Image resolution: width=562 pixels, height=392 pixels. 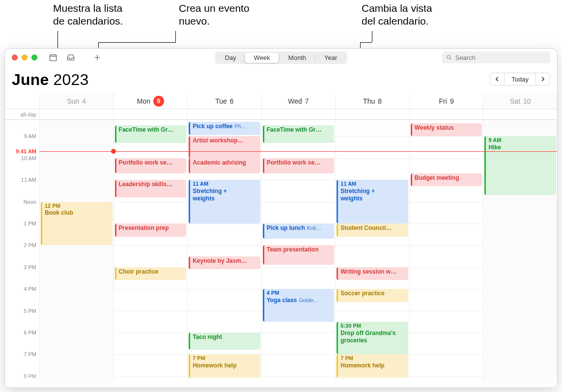 I want to click on calendar-icon, so click(x=53, y=57).